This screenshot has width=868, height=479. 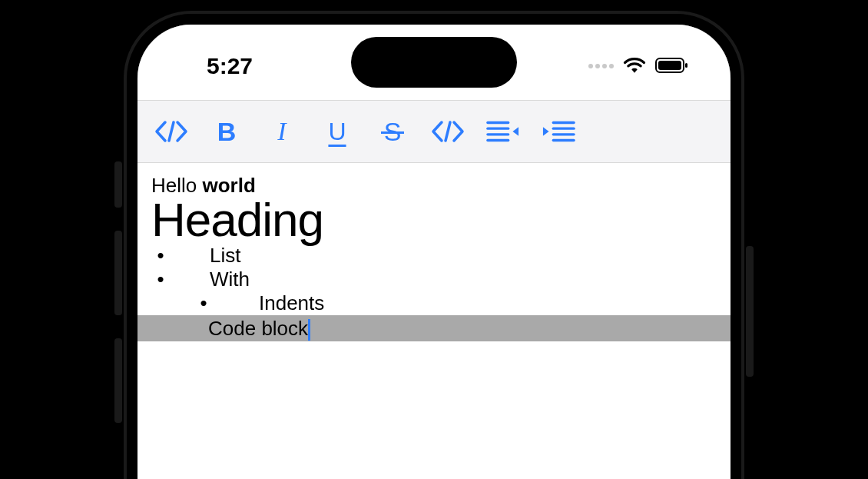 I want to click on underline-button: U, so click(x=337, y=131).